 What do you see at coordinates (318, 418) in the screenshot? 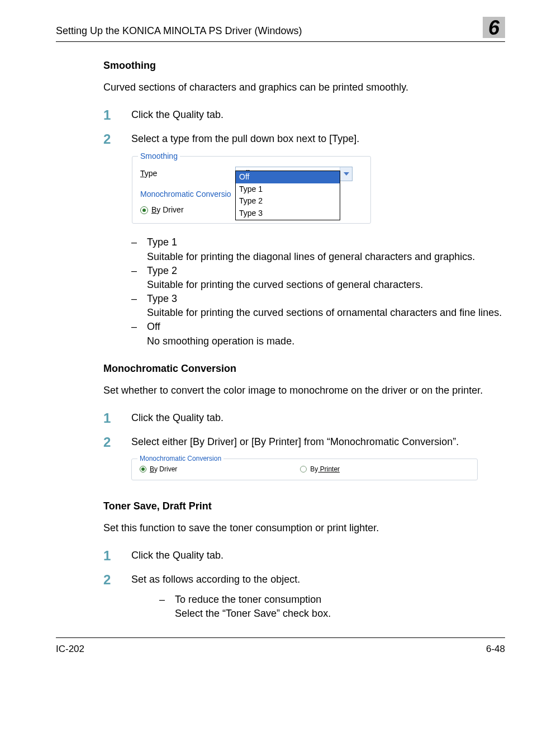
I see `mono-step1-text: Click the Quality tab.` at bounding box center [318, 418].